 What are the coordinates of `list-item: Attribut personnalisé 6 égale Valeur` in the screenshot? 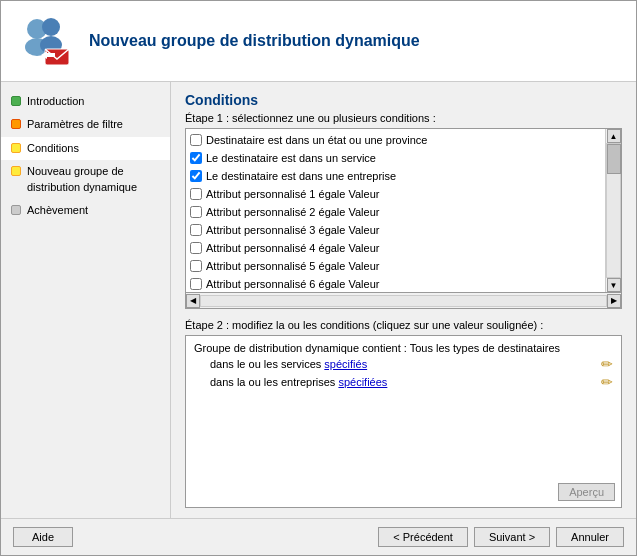 It's located at (396, 284).